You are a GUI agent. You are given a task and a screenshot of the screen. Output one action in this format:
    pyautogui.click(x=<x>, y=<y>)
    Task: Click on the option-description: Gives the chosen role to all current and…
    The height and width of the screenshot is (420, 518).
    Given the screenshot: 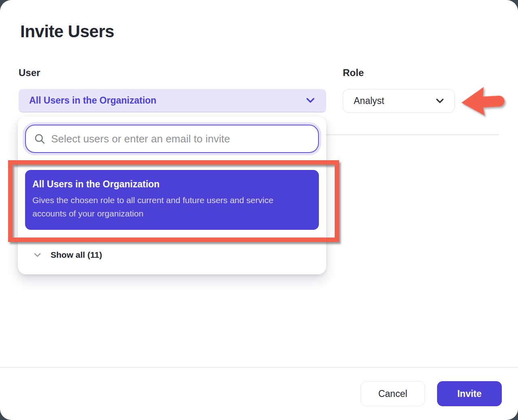 What is the action you would take?
    pyautogui.click(x=171, y=207)
    